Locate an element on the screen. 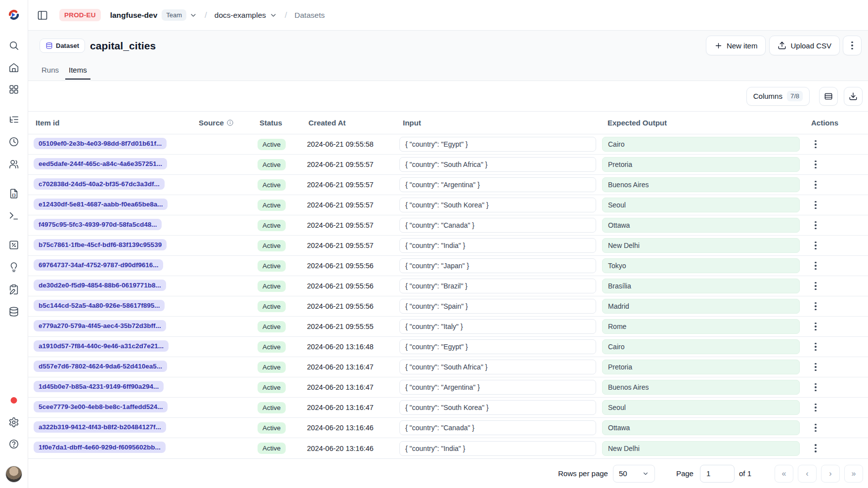  top-navbar: PROD-EU langfuse-dev Team / docs-example… is located at coordinates (448, 15).